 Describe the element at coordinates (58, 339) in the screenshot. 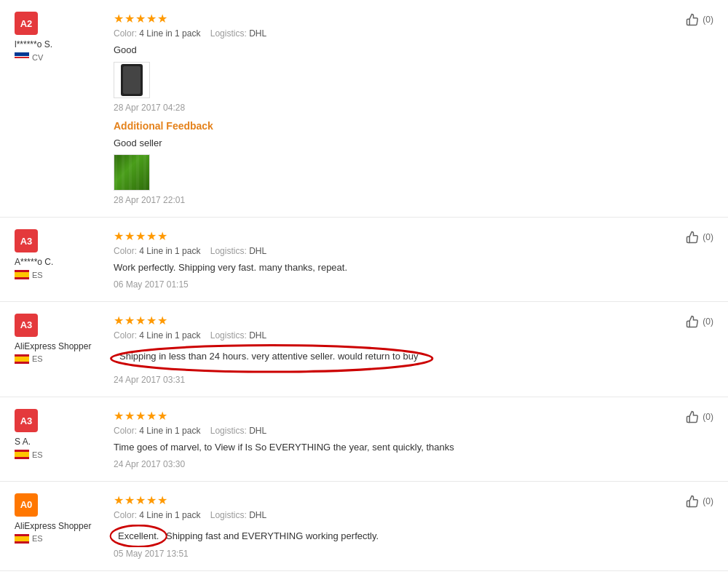

I see `reviewer-col: A3 AliExpress Shopper ES` at that location.